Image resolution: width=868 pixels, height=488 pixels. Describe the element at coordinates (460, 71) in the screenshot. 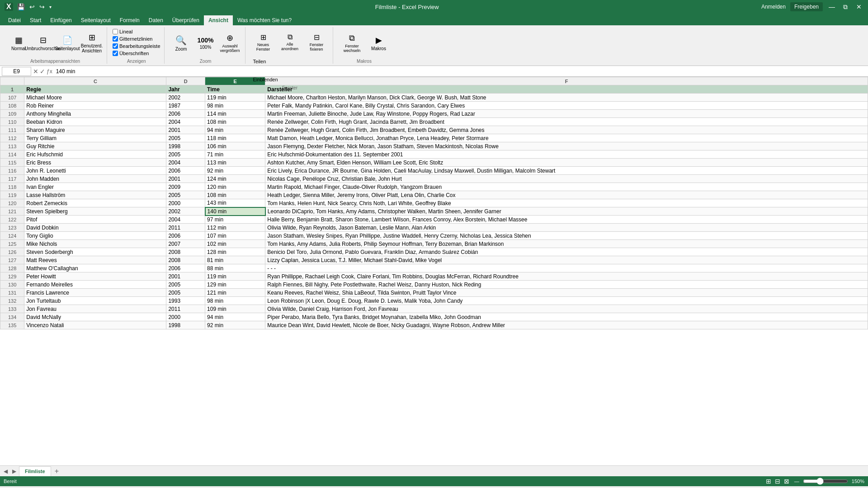

I see `formula-input` at that location.